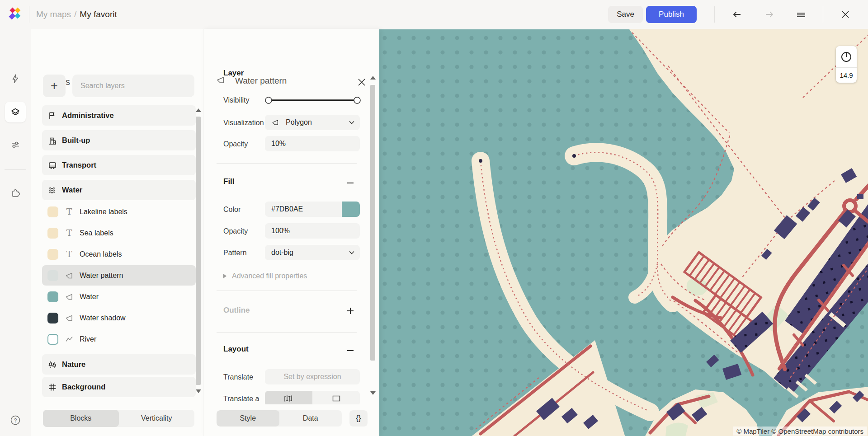 The width and height of the screenshot is (868, 436). Describe the element at coordinates (352, 122) in the screenshot. I see `chevron-down-icon` at that location.